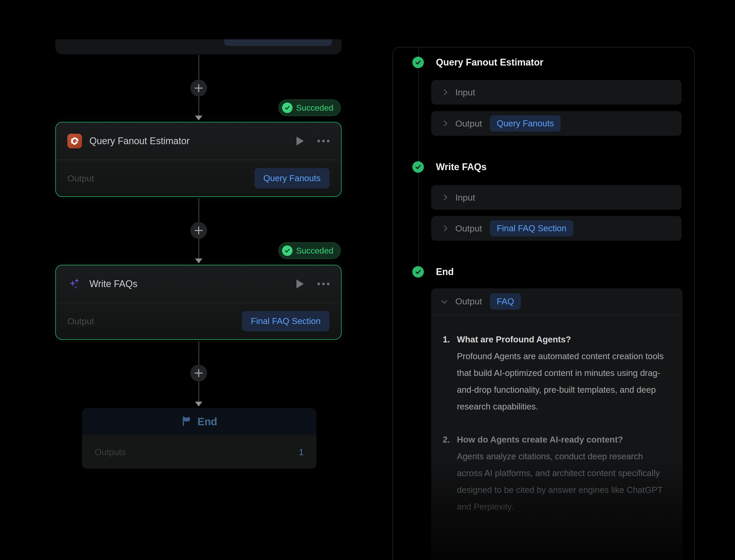 This screenshot has height=560, width=735. What do you see at coordinates (444, 301) in the screenshot?
I see `chevron-down-icon` at bounding box center [444, 301].